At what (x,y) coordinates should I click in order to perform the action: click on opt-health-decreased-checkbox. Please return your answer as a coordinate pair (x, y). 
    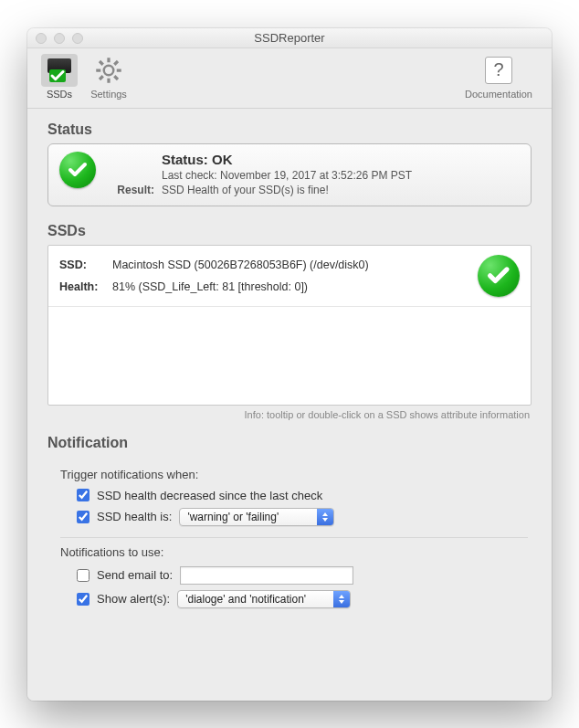
    Looking at the image, I should click on (83, 495).